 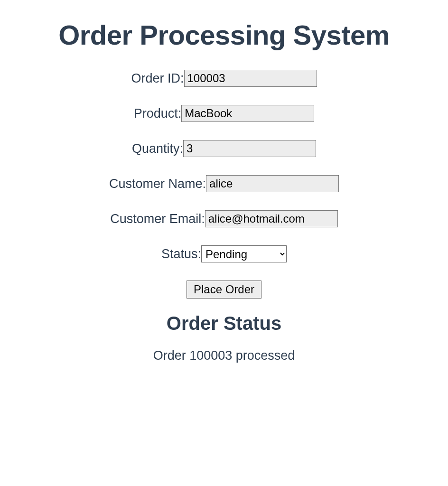 I want to click on product-row: Product:, so click(x=224, y=113).